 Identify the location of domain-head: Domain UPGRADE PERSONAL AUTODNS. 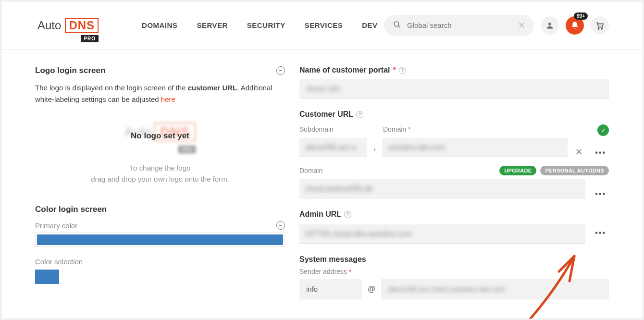
(454, 171).